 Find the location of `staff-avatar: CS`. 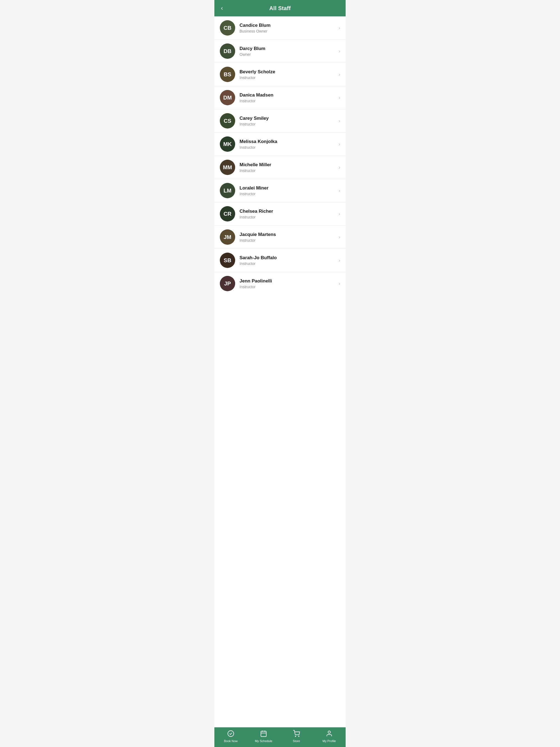

staff-avatar: CS is located at coordinates (228, 121).